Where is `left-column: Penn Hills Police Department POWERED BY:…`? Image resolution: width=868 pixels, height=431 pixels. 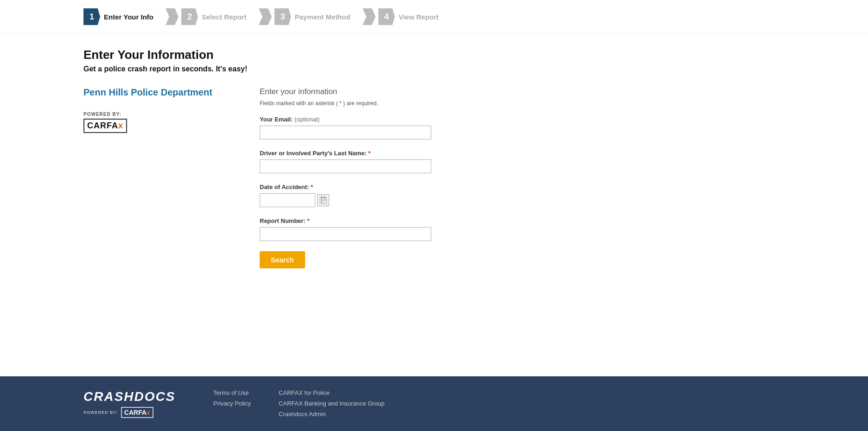 left-column: Penn Hills Police Department POWERED BY:… is located at coordinates (158, 110).